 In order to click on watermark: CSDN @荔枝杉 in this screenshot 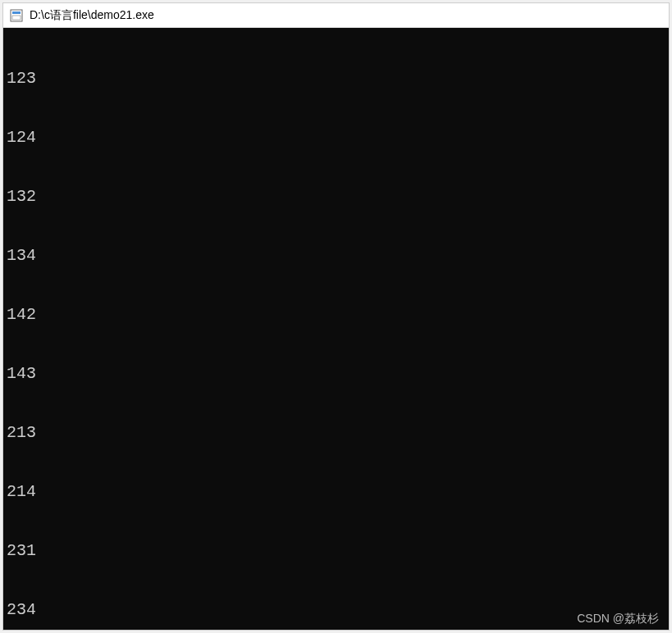, I will do `click(618, 619)`.